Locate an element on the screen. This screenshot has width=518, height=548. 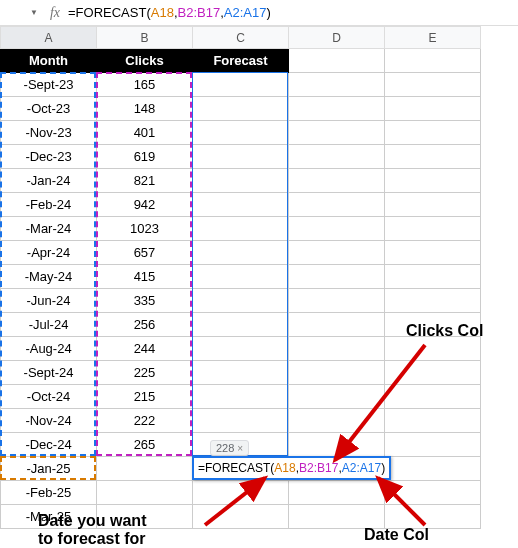
cell-clicks: 165 is located at coordinates (145, 85).